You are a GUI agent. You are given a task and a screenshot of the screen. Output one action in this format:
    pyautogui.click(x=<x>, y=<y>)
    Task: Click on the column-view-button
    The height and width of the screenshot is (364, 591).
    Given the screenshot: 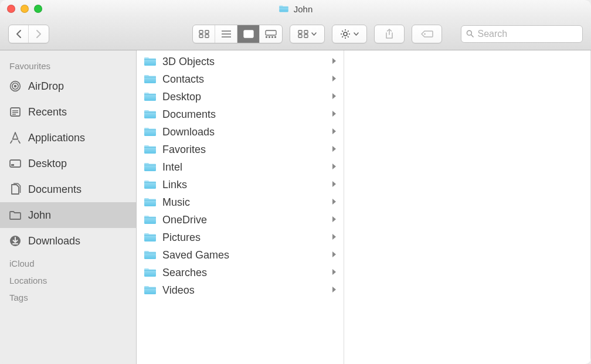 What is the action you would take?
    pyautogui.click(x=249, y=34)
    